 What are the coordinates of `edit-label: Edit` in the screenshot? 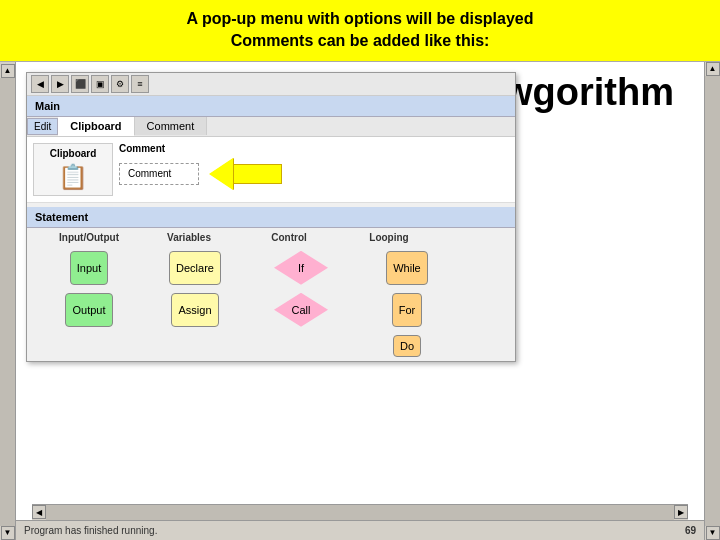 It's located at (42, 126).